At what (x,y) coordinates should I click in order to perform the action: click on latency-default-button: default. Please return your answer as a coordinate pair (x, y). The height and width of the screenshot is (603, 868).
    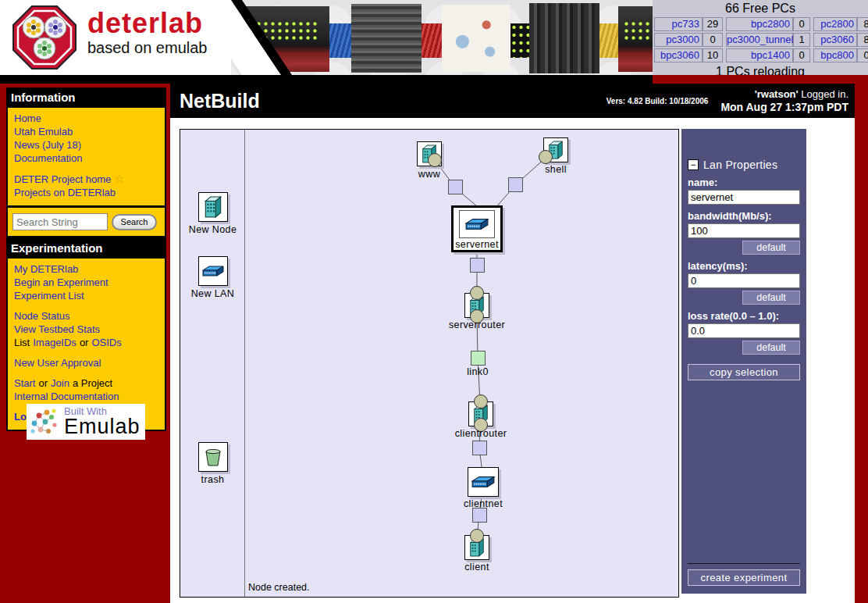
    Looking at the image, I should click on (771, 298).